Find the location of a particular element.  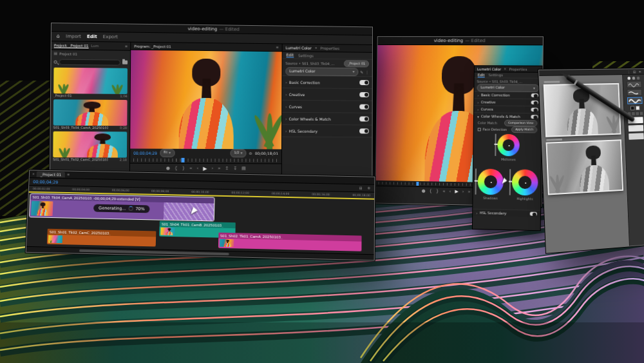

grid-view-icon: ▤ is located at coordinates (55, 54).